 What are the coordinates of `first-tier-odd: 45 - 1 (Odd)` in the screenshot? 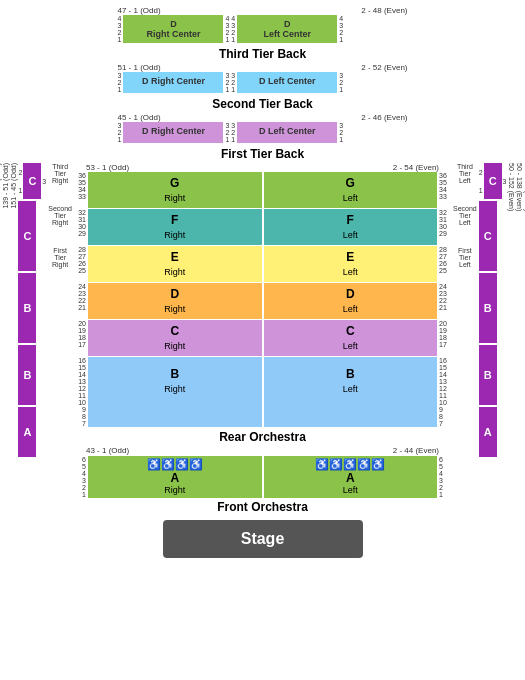 It's located at (140, 118).